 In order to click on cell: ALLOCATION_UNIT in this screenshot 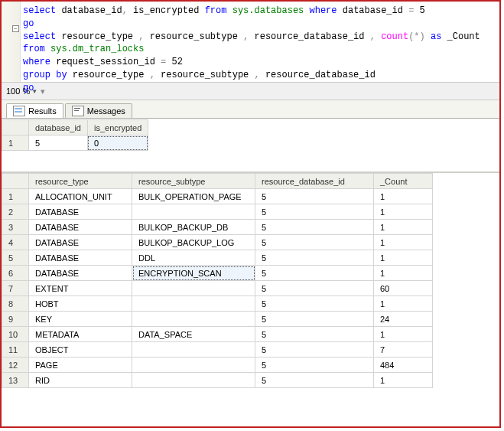, I will do `click(81, 197)`.